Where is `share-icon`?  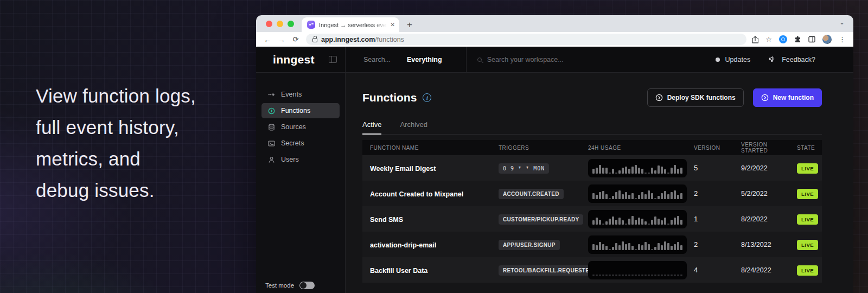
share-icon is located at coordinates (755, 40).